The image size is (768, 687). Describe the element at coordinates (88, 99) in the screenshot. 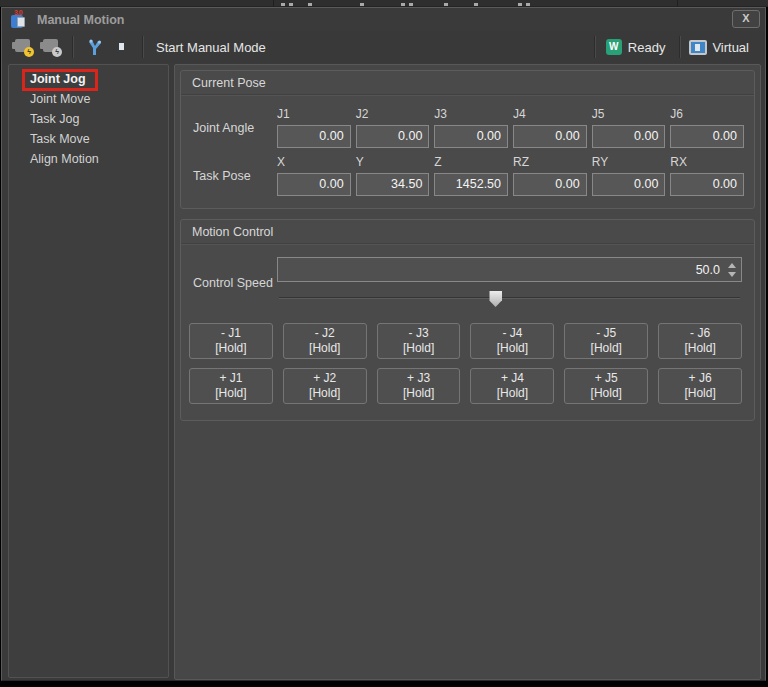

I see `sidebar-item-joint-move: Joint Move` at that location.